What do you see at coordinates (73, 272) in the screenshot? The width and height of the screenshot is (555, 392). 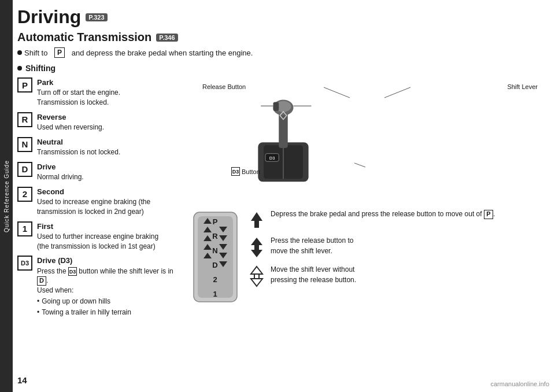 I see `d3-inline-icon: D3` at bounding box center [73, 272].